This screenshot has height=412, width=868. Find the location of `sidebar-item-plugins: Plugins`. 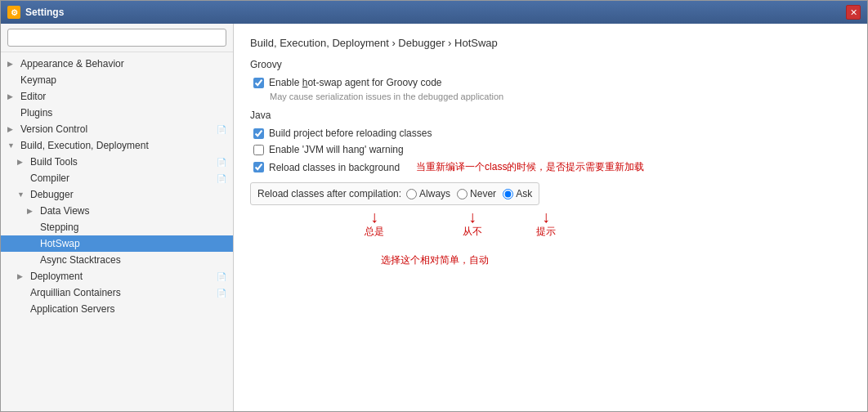

sidebar-item-plugins: Plugins is located at coordinates (117, 113).